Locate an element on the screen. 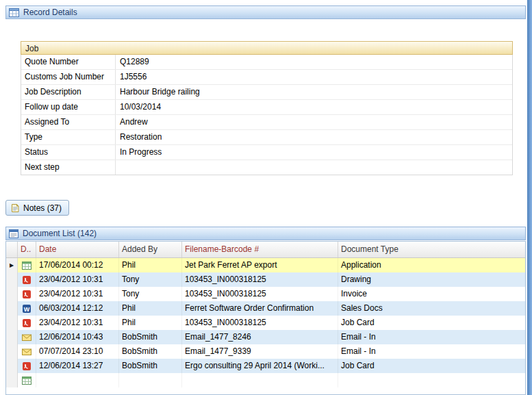 The image size is (532, 395). record-details-icon is located at coordinates (14, 12).